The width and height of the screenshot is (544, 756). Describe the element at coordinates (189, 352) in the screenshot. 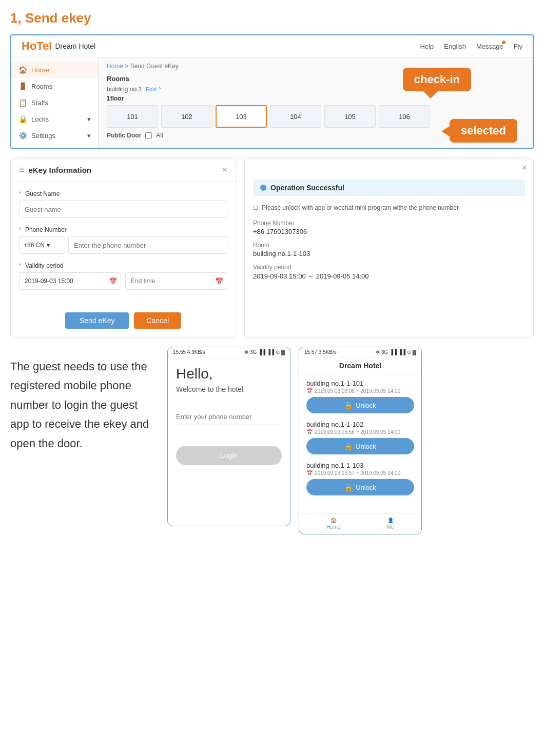

I see `login-status-left: 15:55 4.9KB/s` at that location.